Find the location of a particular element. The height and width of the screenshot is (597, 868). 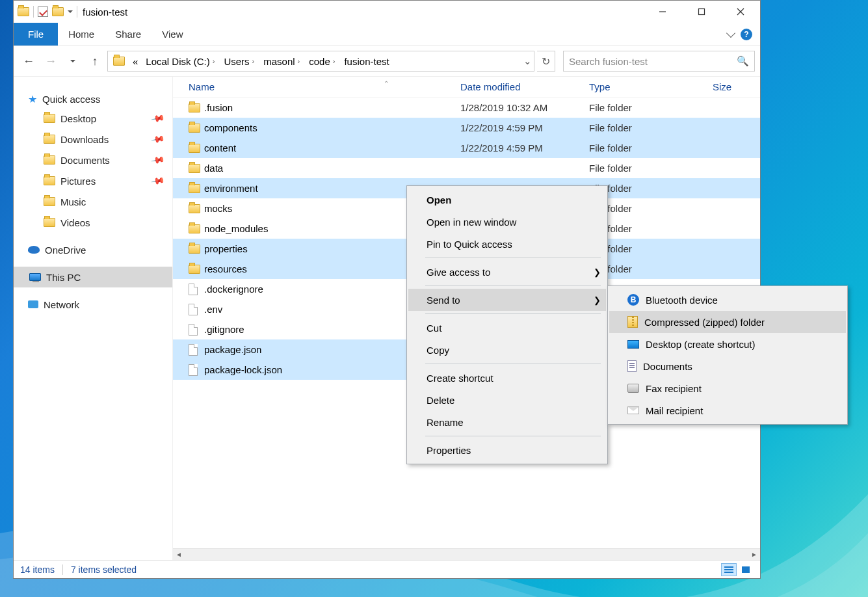

tab-file: File is located at coordinates (36, 34).